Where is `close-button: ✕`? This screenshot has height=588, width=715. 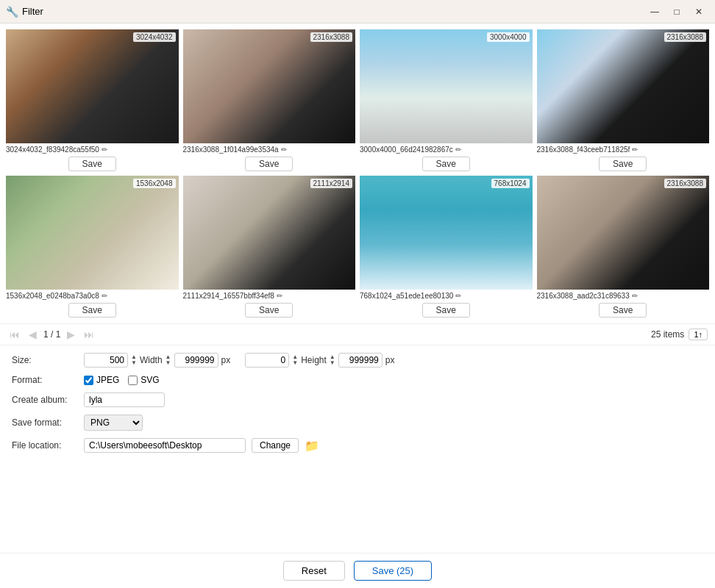
close-button: ✕ is located at coordinates (699, 12).